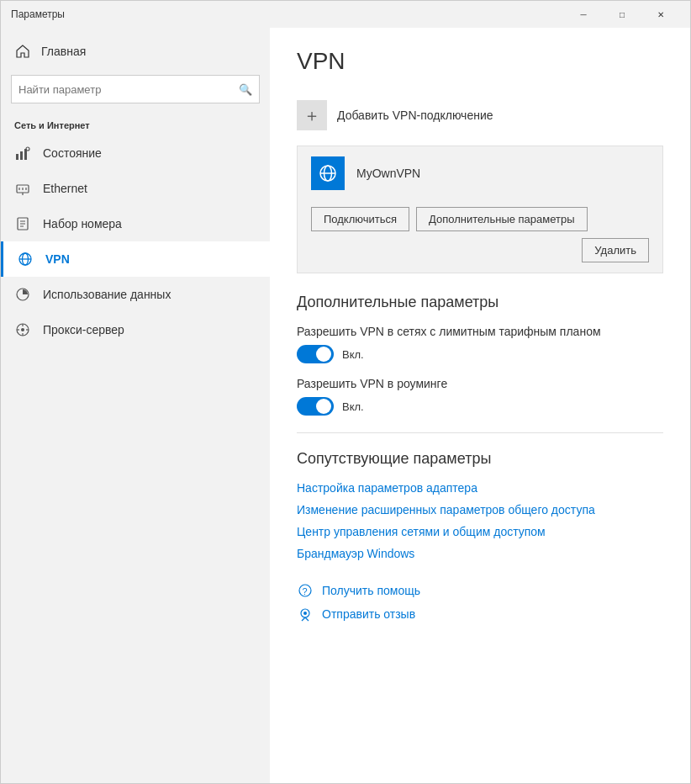  Describe the element at coordinates (480, 173) in the screenshot. I see `vpn-connection-header: MyOwnVPN` at that location.